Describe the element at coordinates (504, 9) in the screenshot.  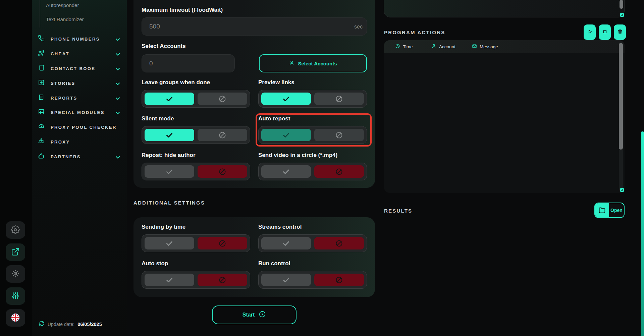
I see `message-textarea` at that location.